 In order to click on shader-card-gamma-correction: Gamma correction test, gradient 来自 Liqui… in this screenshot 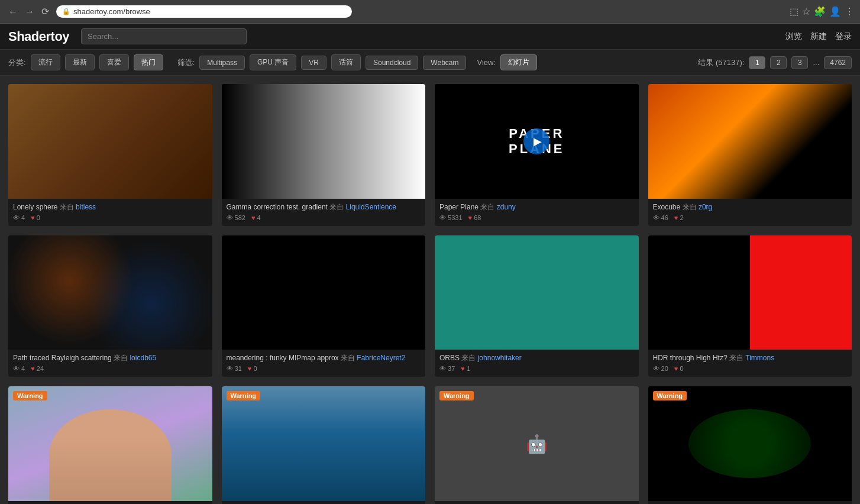, I will do `click(324, 155)`.